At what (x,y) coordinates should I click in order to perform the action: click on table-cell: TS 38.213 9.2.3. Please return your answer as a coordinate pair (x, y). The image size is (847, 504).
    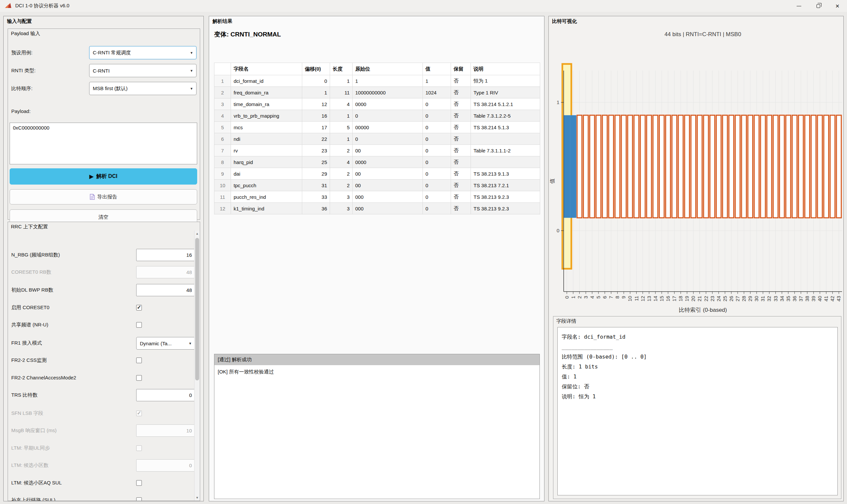
    Looking at the image, I should click on (505, 197).